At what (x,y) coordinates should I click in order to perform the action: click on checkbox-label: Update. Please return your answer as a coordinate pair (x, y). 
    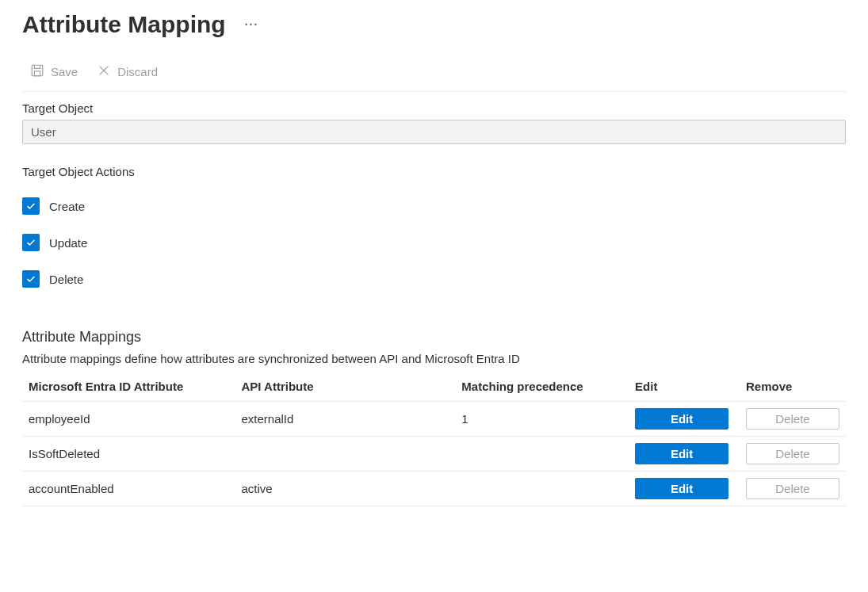
    Looking at the image, I should click on (68, 243).